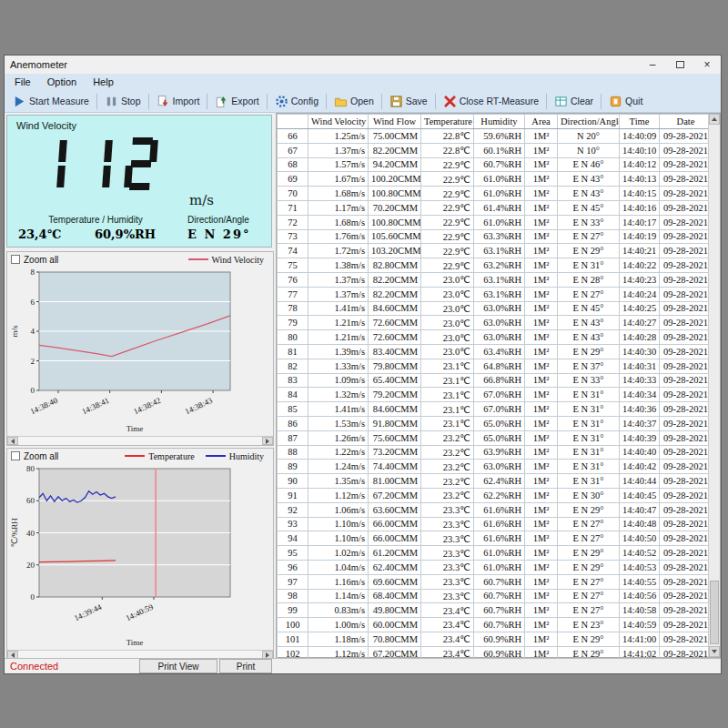  I want to click on table-row: 811.39m/s83.40CMM23.0℃63.4%RH1M²E N 29°1…, so click(495, 351).